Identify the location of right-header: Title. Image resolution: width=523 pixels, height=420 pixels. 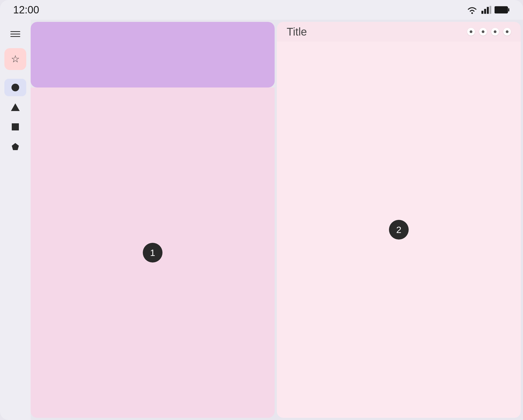
(399, 32).